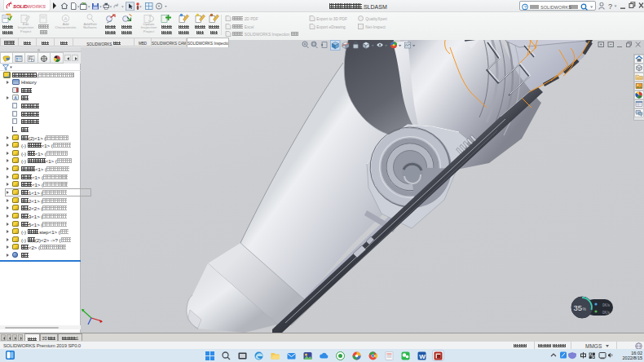  I want to click on svg-text: A, so click(65, 19).